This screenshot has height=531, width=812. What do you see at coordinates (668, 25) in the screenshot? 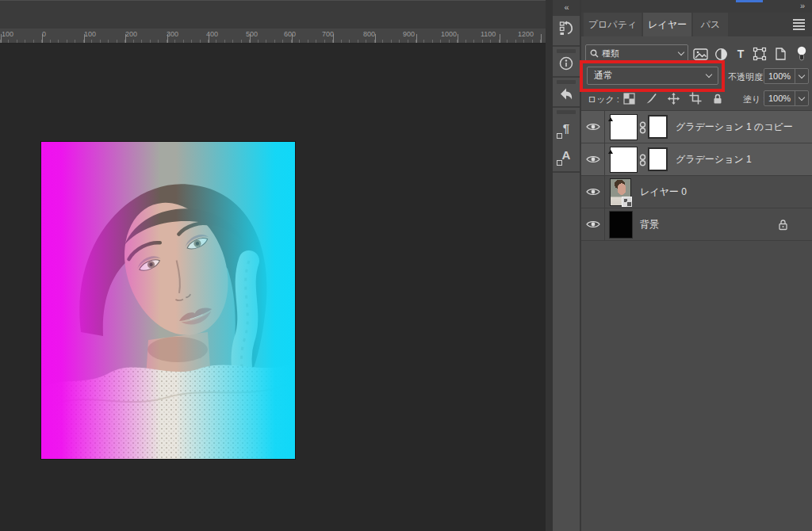
I see `tab-layers: レイヤー` at bounding box center [668, 25].